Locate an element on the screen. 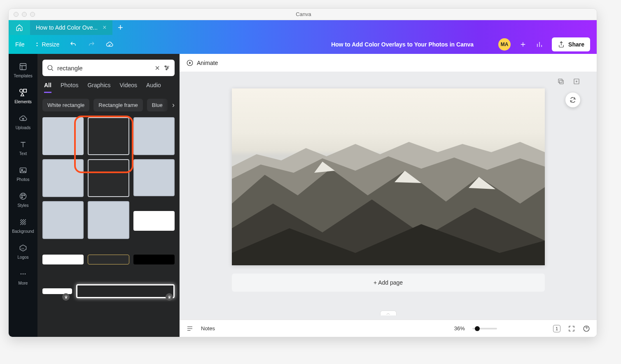 The width and height of the screenshot is (621, 364). resize-button: Resize is located at coordinates (47, 44).